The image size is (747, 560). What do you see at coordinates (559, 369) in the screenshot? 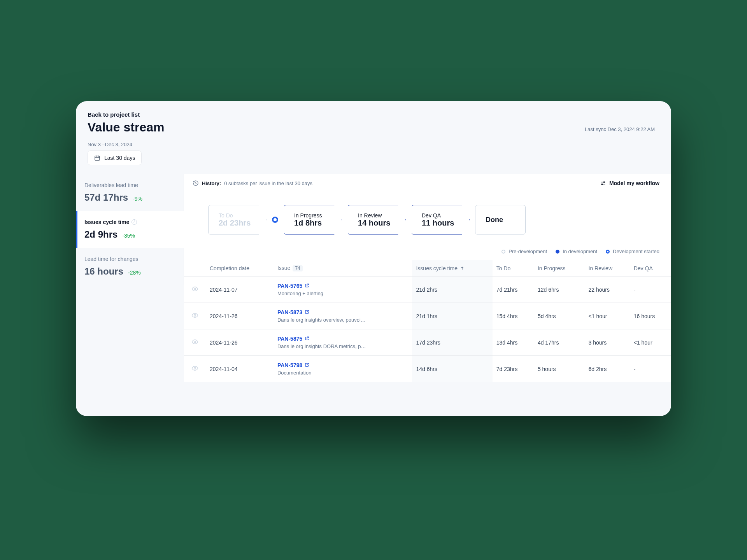
I see `cell-in-progress: 5 hours` at bounding box center [559, 369].